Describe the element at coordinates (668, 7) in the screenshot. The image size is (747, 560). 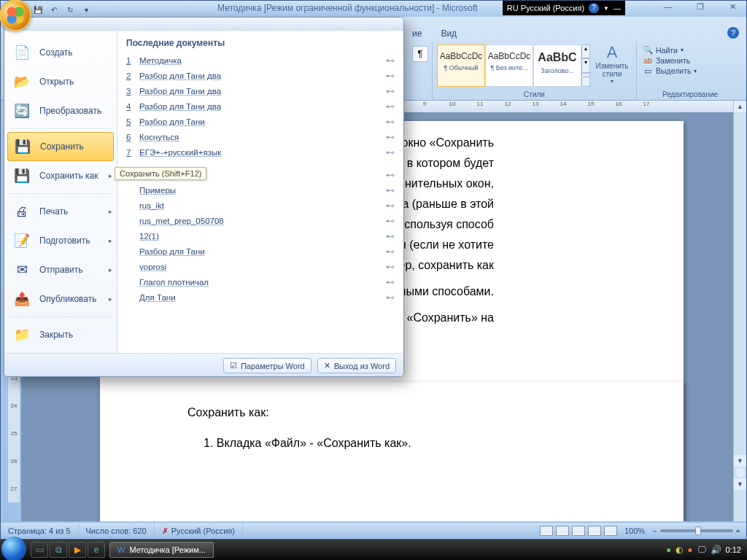
I see `minimize-button: —` at that location.